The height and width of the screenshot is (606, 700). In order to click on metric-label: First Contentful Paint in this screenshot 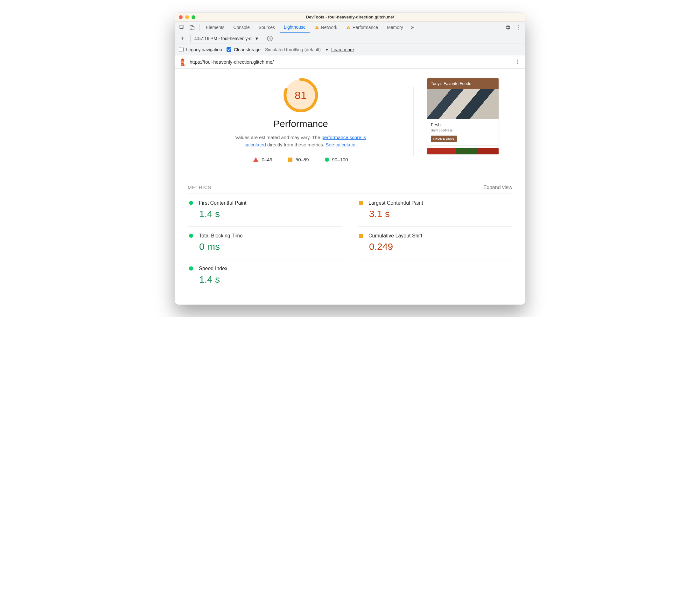, I will do `click(222, 203)`.